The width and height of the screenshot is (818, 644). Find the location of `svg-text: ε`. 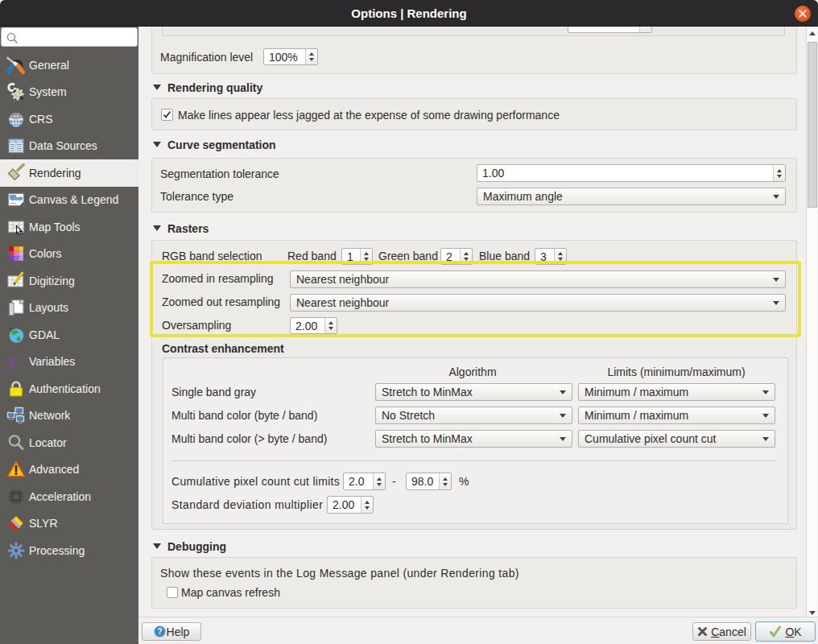

svg-text: ε is located at coordinates (14, 361).